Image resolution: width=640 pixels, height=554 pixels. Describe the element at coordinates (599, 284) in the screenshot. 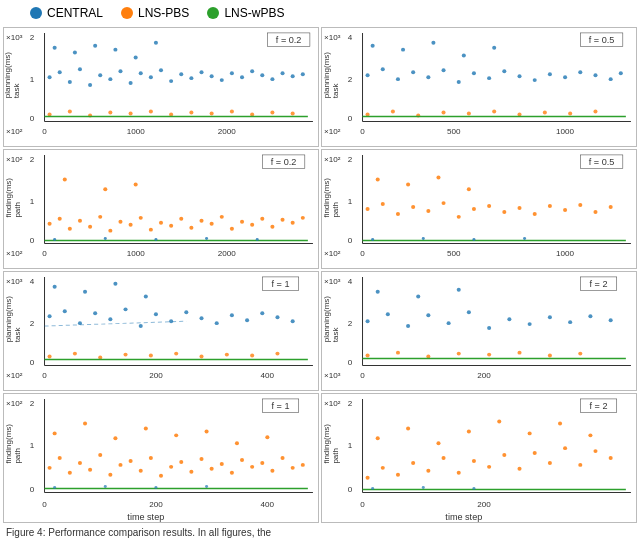

I see `svg-text: f = 2` at that location.